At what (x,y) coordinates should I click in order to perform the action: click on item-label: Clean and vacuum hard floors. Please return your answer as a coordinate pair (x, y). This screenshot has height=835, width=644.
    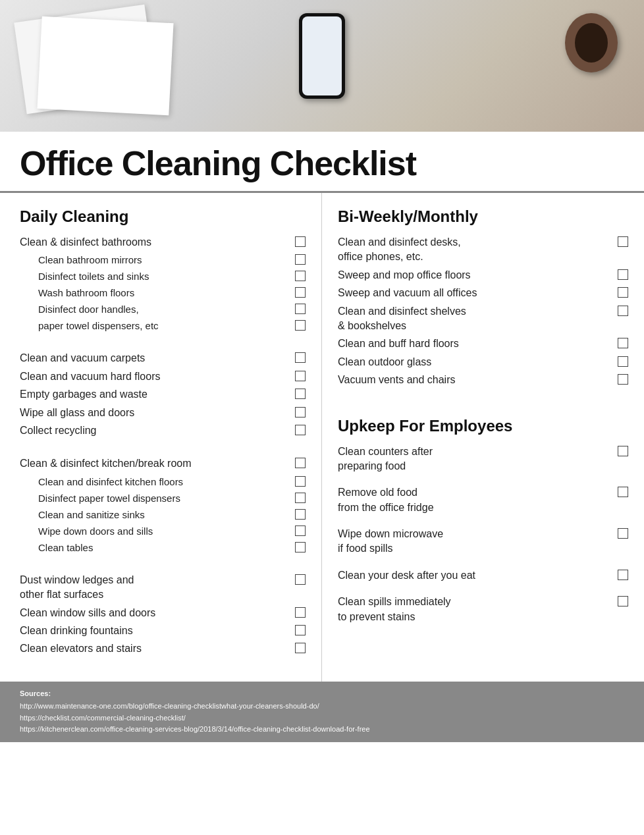
    Looking at the image, I should click on (155, 377).